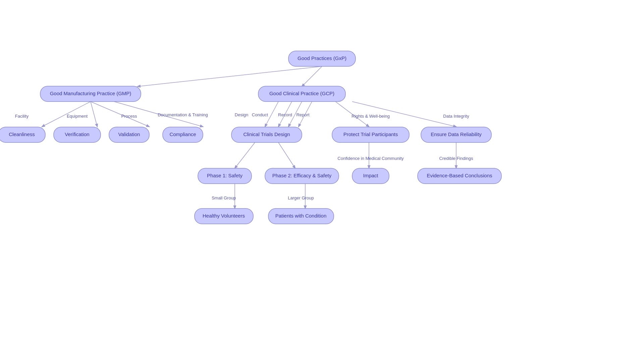  What do you see at coordinates (230, 76) in the screenshot?
I see `conn-root-gmp` at bounding box center [230, 76].